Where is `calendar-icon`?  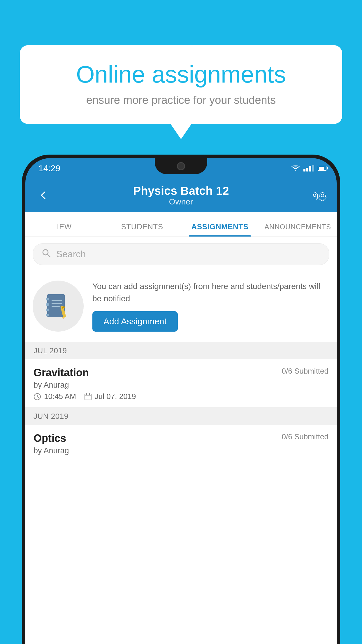
calendar-icon is located at coordinates (88, 397).